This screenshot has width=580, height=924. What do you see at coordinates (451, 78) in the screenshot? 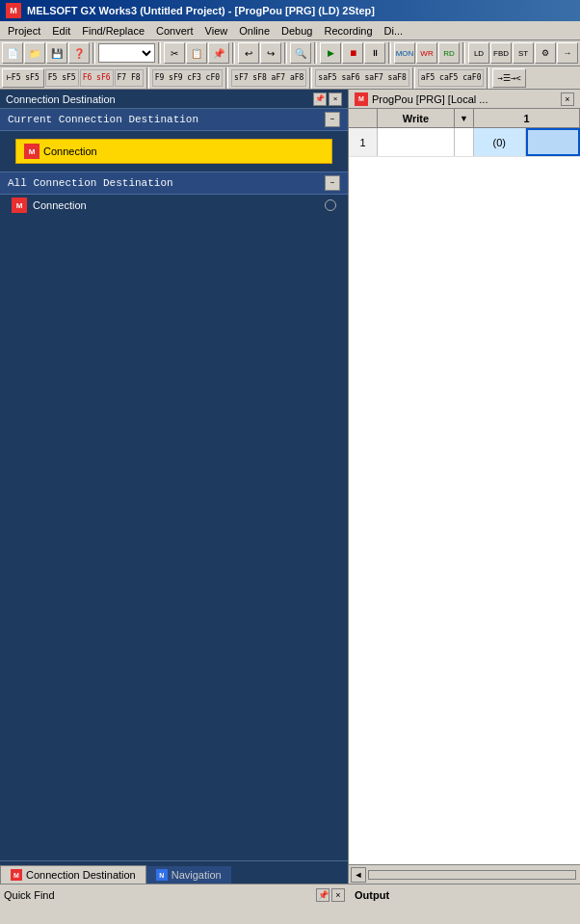
I see `ladder-key-af5: aF5 caF5 caF0` at bounding box center [451, 78].